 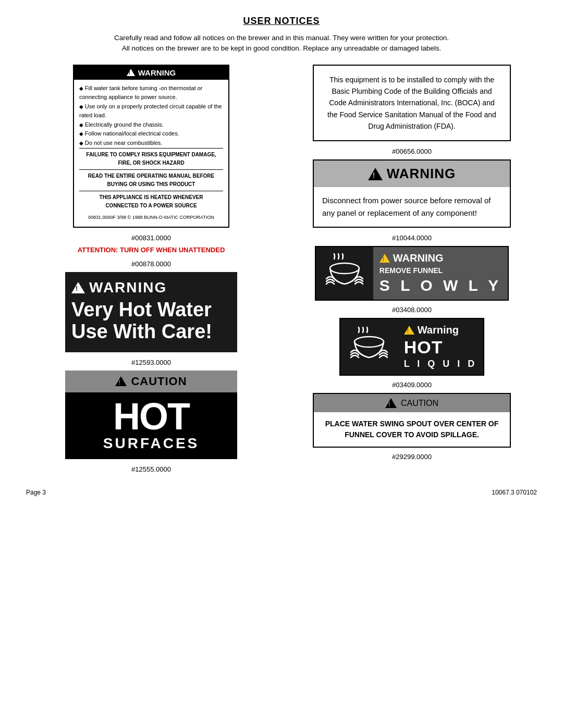 What do you see at coordinates (151, 153) in the screenshot?
I see `warning-small-body: Fill water tank before turning -on therm…` at bounding box center [151, 153].